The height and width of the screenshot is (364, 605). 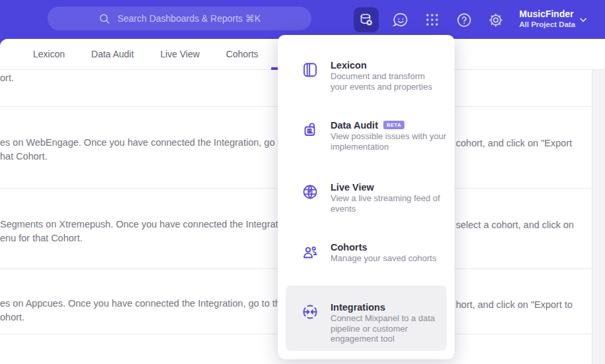 I want to click on project-switcher: MusicFinder All Project Data, so click(x=548, y=18).